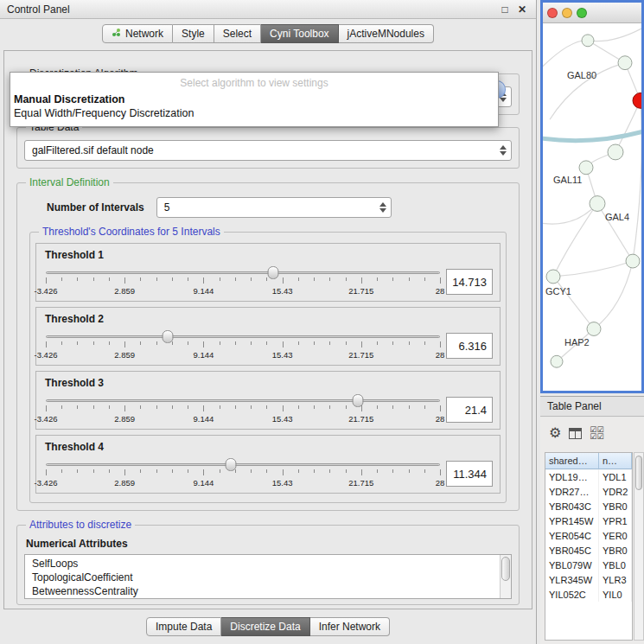  I want to click on dropdown-option-equal-width-frequency-discretization: Equal Width/Frequency Discretization, so click(254, 113).